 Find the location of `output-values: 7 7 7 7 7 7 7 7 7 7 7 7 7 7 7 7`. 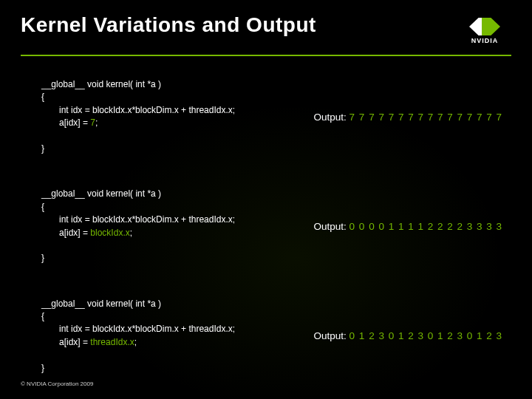

output-values: 7 7 7 7 7 7 7 7 7 7 7 7 7 7 7 7 is located at coordinates (426, 117).